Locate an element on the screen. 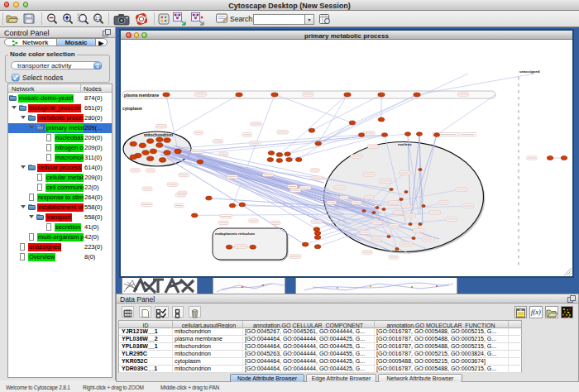  svg-text: unassigned is located at coordinates (529, 71).